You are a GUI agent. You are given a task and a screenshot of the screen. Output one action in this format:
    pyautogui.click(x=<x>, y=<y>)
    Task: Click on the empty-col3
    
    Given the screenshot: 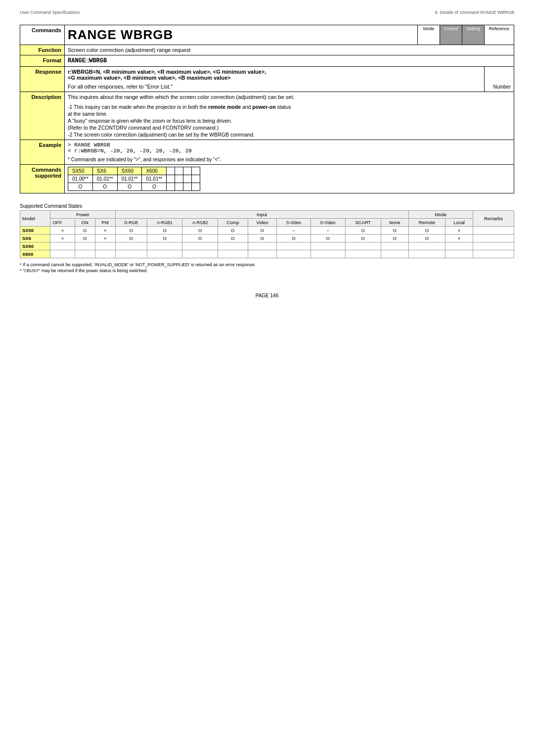 What is the action you would take?
    pyautogui.click(x=188, y=171)
    